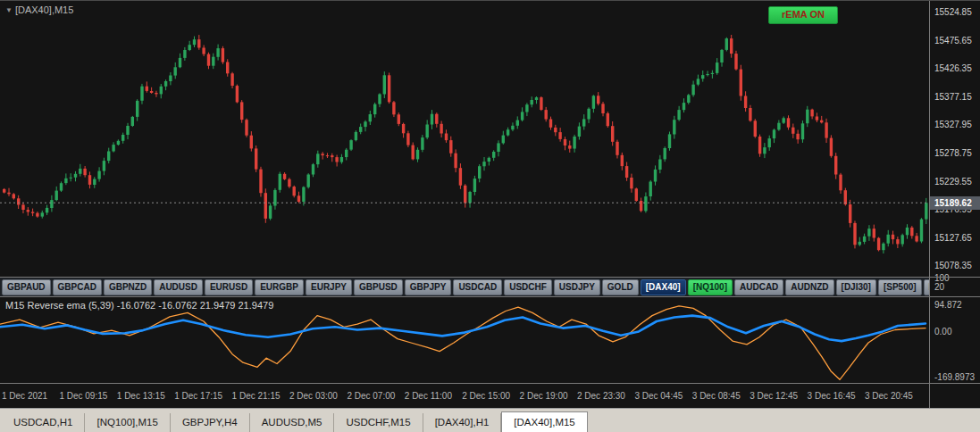 Image resolution: width=980 pixels, height=432 pixels. I want to click on ticker-button-gold: GOLD, so click(620, 287).